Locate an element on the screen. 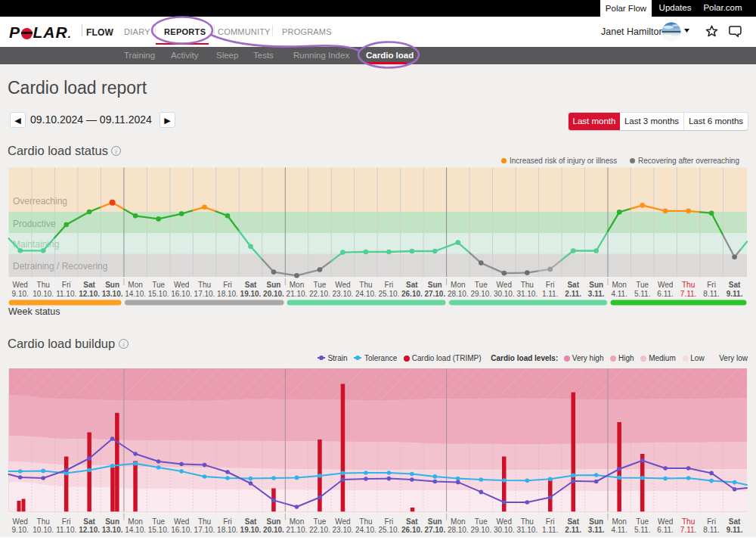 The image size is (756, 556). svg-text: Detraining / Recovering is located at coordinates (60, 266).